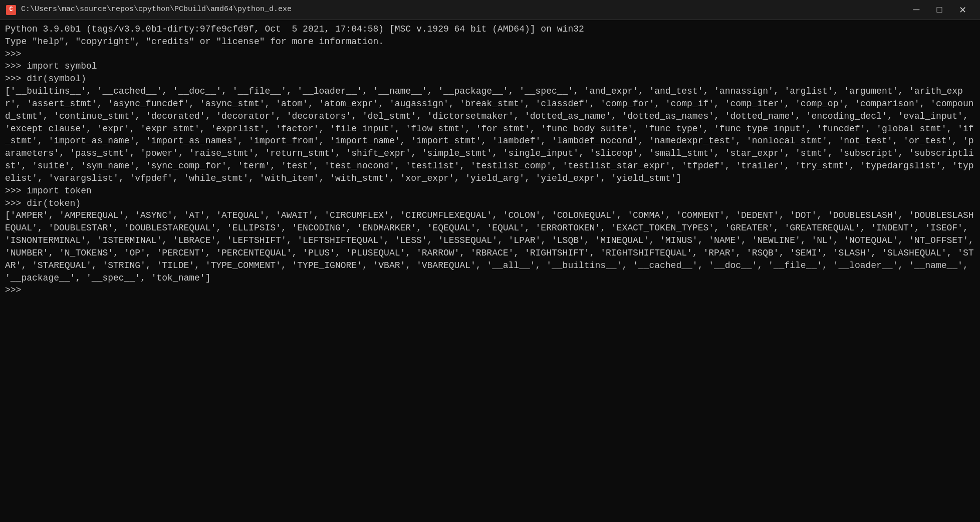  Describe the element at coordinates (939, 10) in the screenshot. I see `window-controls: ─ □ ✕` at that location.